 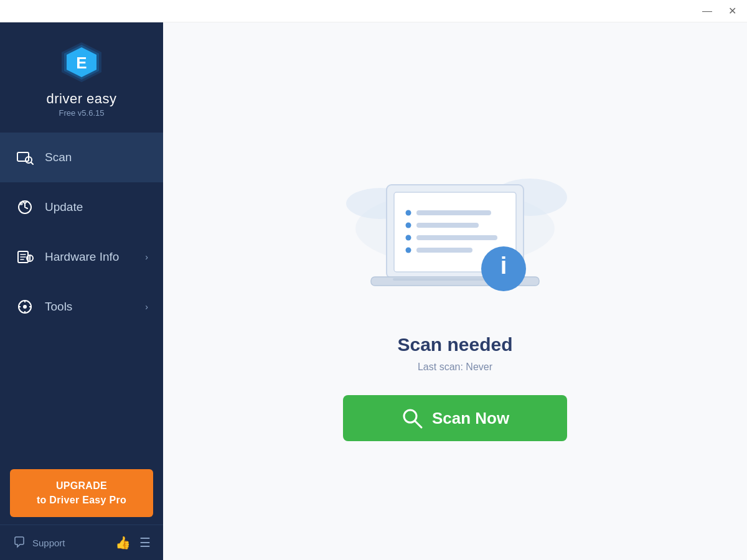 I want to click on sidebar-item-update: Update, so click(x=82, y=207).